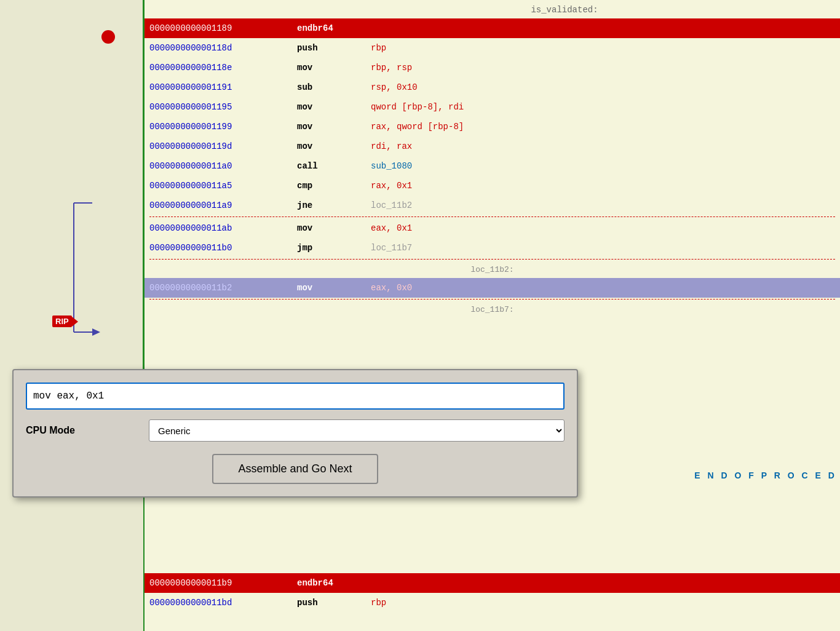 This screenshot has height=631, width=840. I want to click on table-row: 000000000000118e mov rbp, rsp, so click(492, 68).